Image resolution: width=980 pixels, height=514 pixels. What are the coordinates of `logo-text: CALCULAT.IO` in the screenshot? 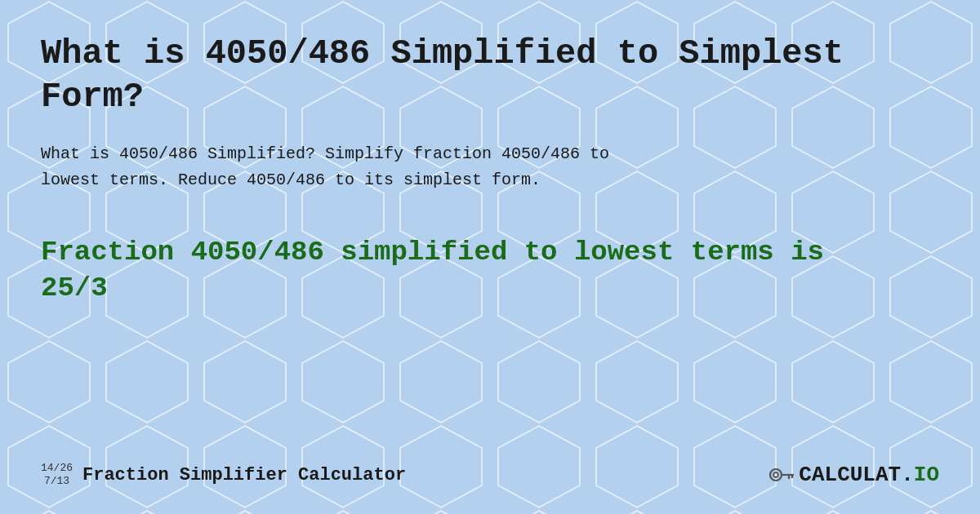 It's located at (869, 475).